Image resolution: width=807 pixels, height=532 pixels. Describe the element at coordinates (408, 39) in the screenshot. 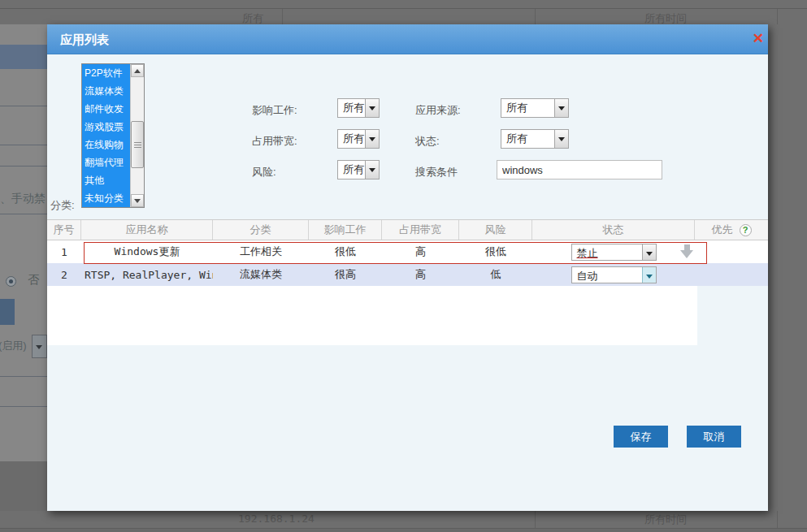

I see `dialog-titlebar: 应用列表 ✕` at that location.